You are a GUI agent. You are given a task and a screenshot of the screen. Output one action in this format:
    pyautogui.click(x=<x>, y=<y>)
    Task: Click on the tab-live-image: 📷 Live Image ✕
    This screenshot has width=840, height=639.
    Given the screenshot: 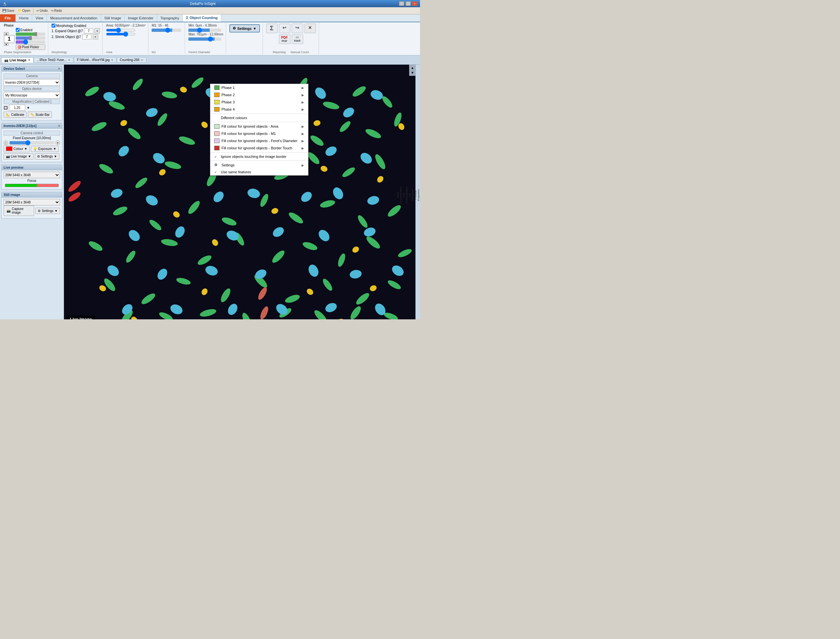 What is the action you would take?
    pyautogui.click(x=17, y=60)
    